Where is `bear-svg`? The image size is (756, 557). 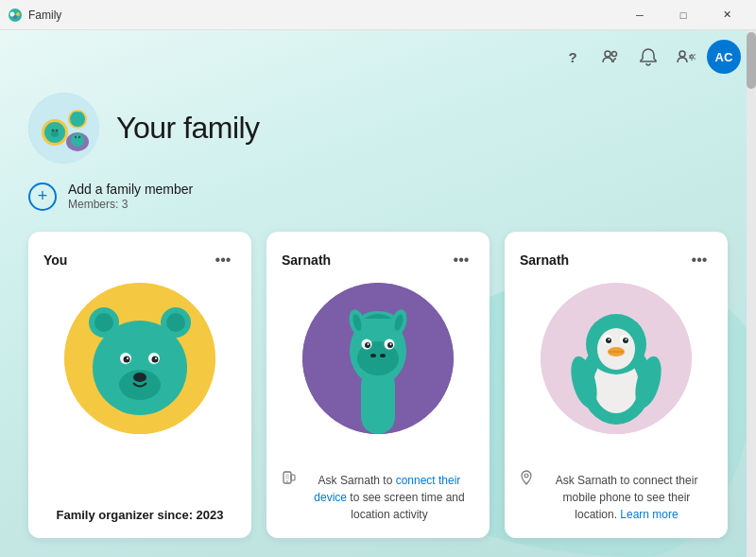 bear-svg is located at coordinates (140, 358).